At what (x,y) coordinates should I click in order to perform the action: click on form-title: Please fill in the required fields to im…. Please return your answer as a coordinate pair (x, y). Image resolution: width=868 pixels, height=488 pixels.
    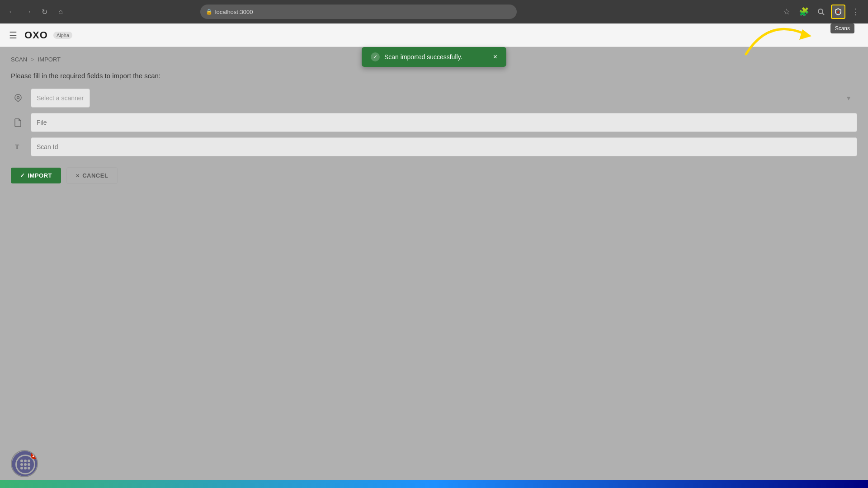
    Looking at the image, I should click on (434, 76).